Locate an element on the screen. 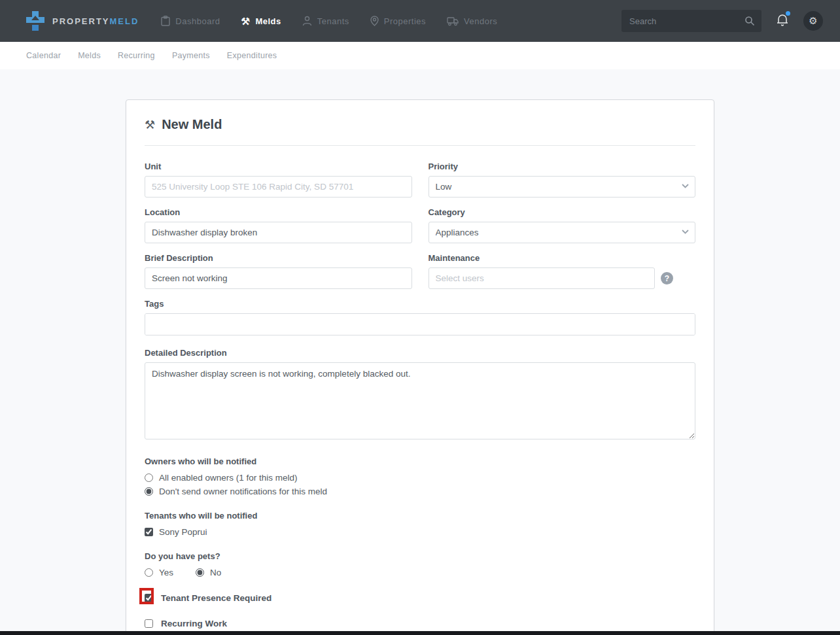 The height and width of the screenshot is (635, 840). nav-item-melds: ⚒ Melds is located at coordinates (260, 21).